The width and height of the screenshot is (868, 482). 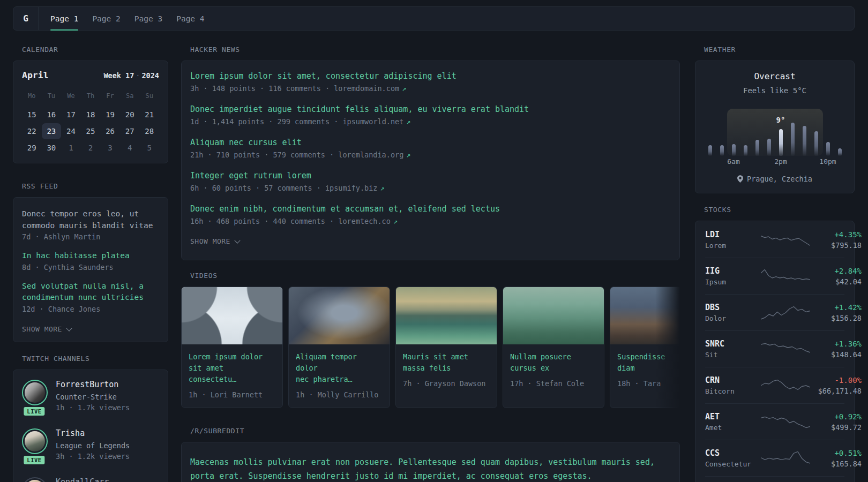 I want to click on calendar-day-of-week: Tu, so click(x=51, y=97).